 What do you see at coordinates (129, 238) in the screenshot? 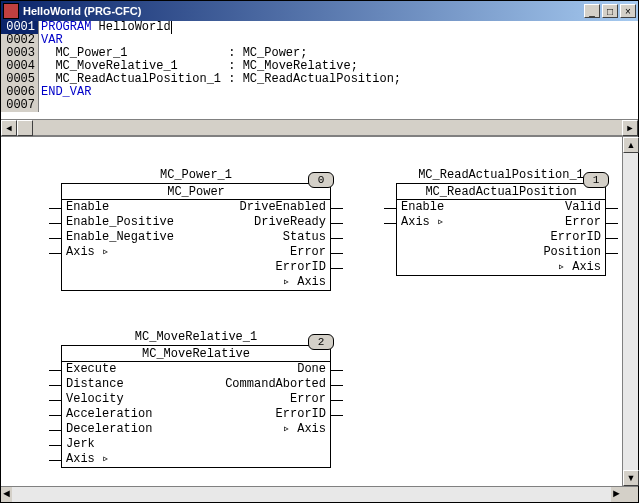
I see `pin-input: Enable_Negative` at bounding box center [129, 238].